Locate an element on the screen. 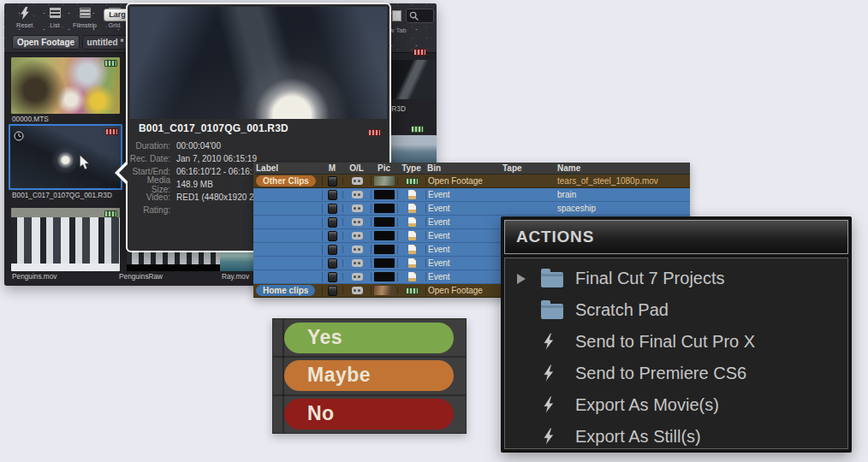 The height and width of the screenshot is (462, 868). clip-thumbnail-road is located at coordinates (412, 80).